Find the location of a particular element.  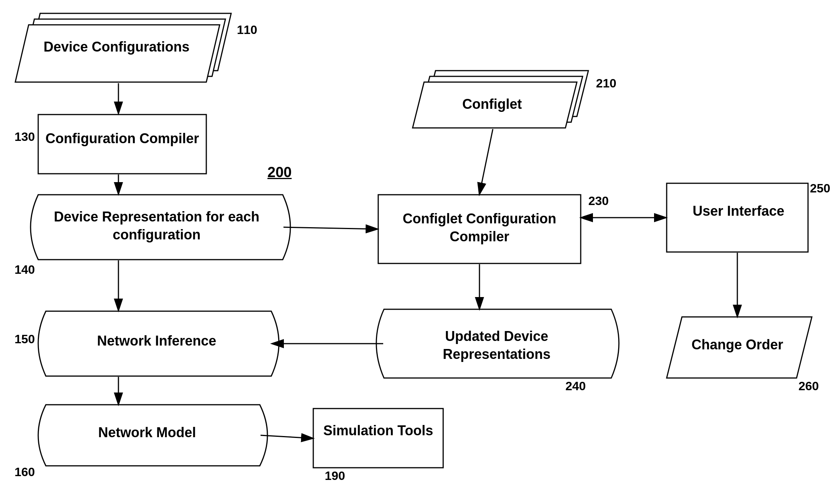

network-model-label: Network Model is located at coordinates (147, 433).